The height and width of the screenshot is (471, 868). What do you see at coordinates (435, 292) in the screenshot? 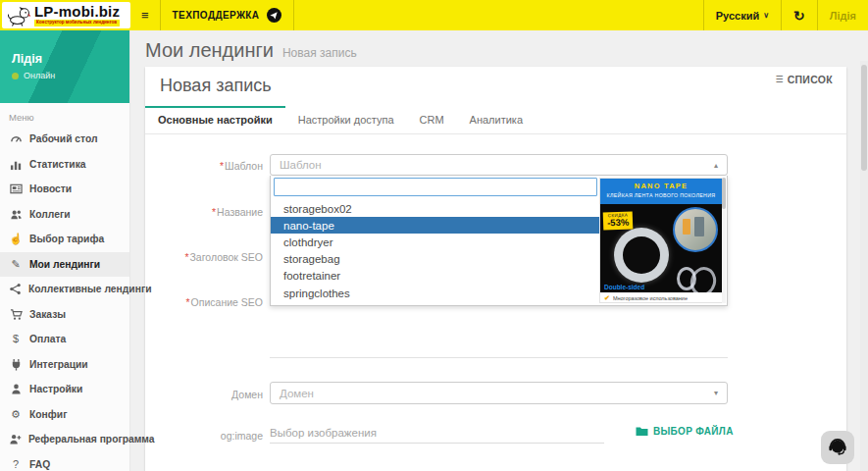
I see `template-option: springclothes` at bounding box center [435, 292].